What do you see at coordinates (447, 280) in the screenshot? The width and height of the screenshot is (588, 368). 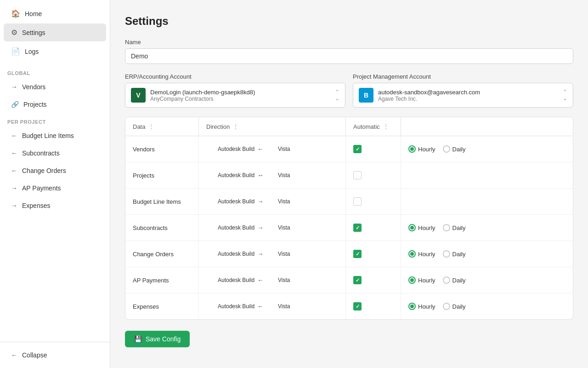 I see `ap-payments-daily-radio` at bounding box center [447, 280].